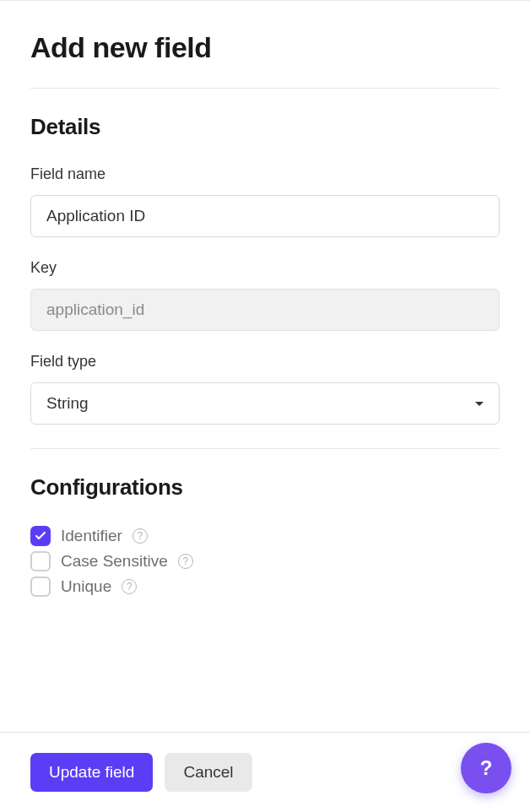  Describe the element at coordinates (265, 216) in the screenshot. I see `field-name-input` at that location.